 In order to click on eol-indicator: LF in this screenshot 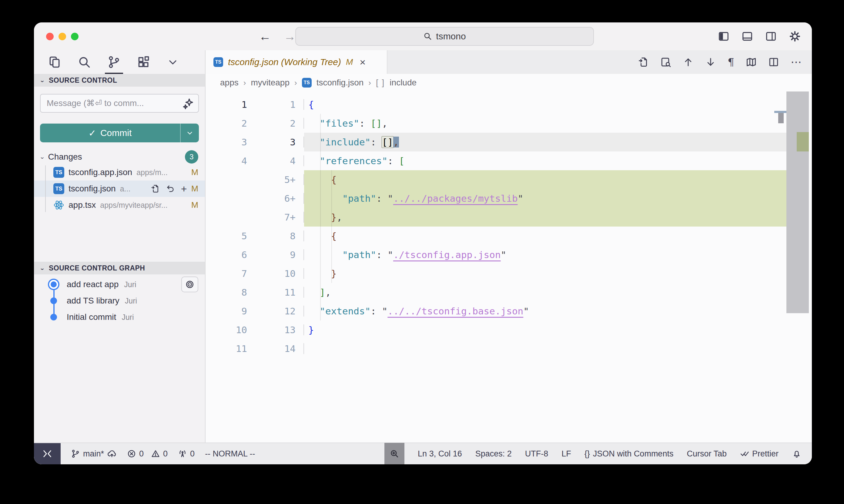, I will do `click(566, 454)`.